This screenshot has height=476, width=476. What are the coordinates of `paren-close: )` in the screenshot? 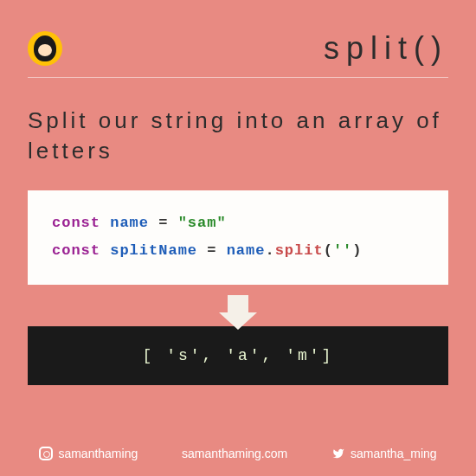 It's located at (357, 251).